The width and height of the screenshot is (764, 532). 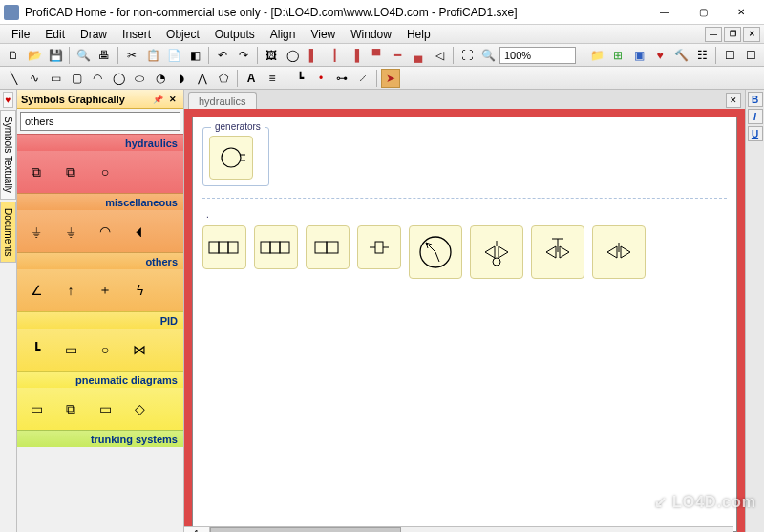 What do you see at coordinates (181, 78) in the screenshot?
I see `chord-icon: ◗` at bounding box center [181, 78].